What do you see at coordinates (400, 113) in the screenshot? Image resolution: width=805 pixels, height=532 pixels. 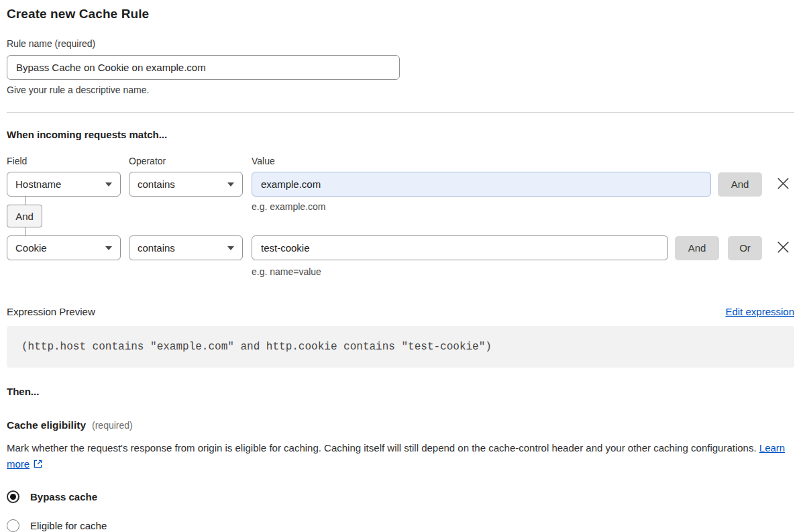 I see `section-divider` at bounding box center [400, 113].